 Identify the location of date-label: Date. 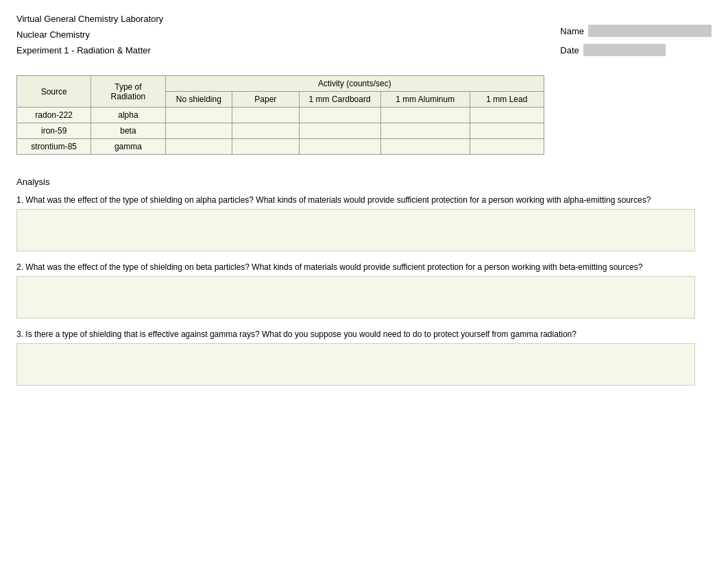
(569, 51).